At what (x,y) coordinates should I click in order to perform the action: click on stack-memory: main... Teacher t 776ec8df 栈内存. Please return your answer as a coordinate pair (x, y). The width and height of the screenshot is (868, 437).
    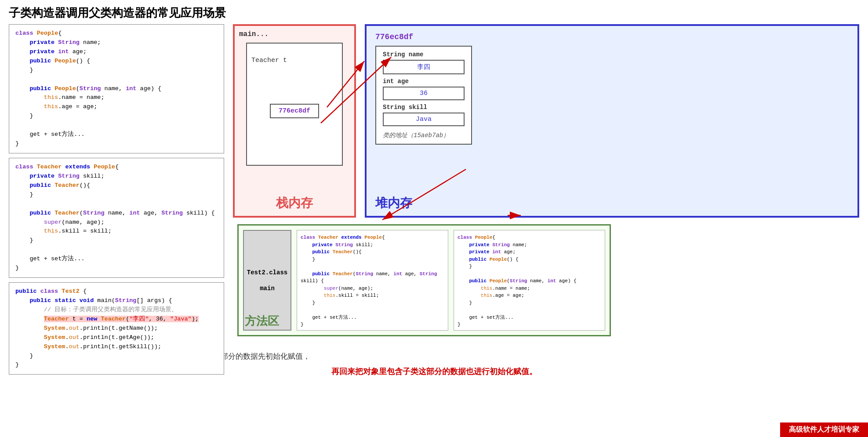
    Looking at the image, I should click on (294, 121).